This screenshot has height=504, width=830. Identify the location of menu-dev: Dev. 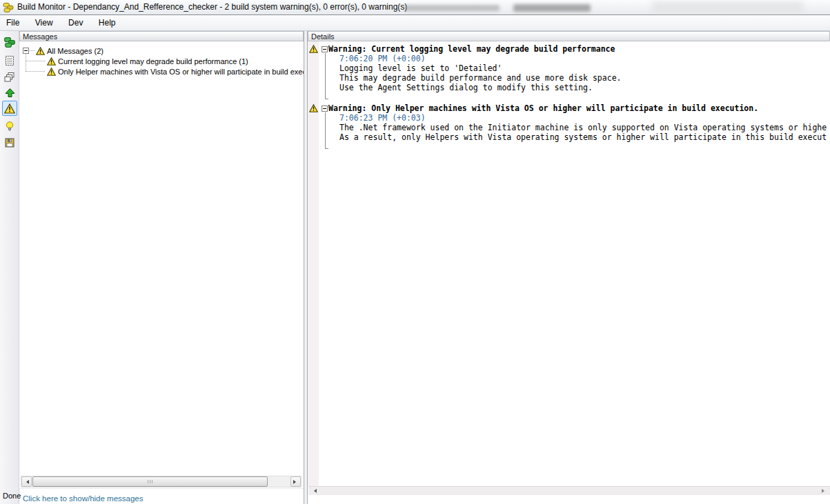
(76, 23).